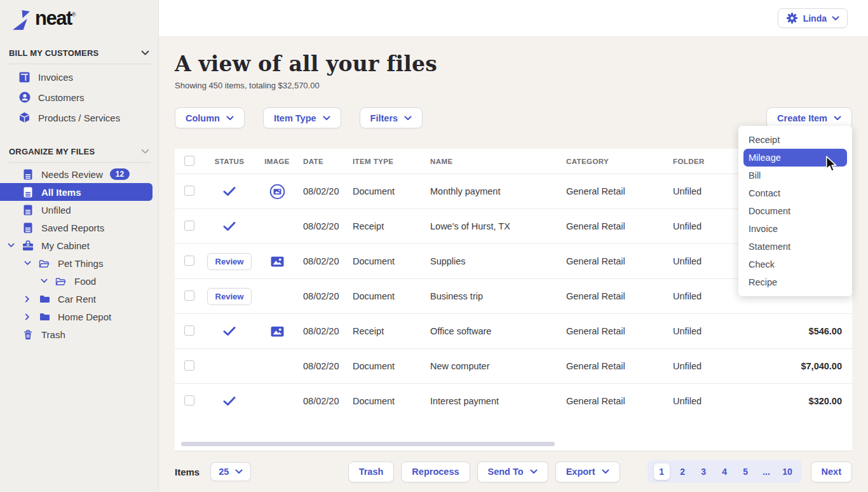 The width and height of the screenshot is (868, 492). I want to click on menu-item-label: Document, so click(770, 211).